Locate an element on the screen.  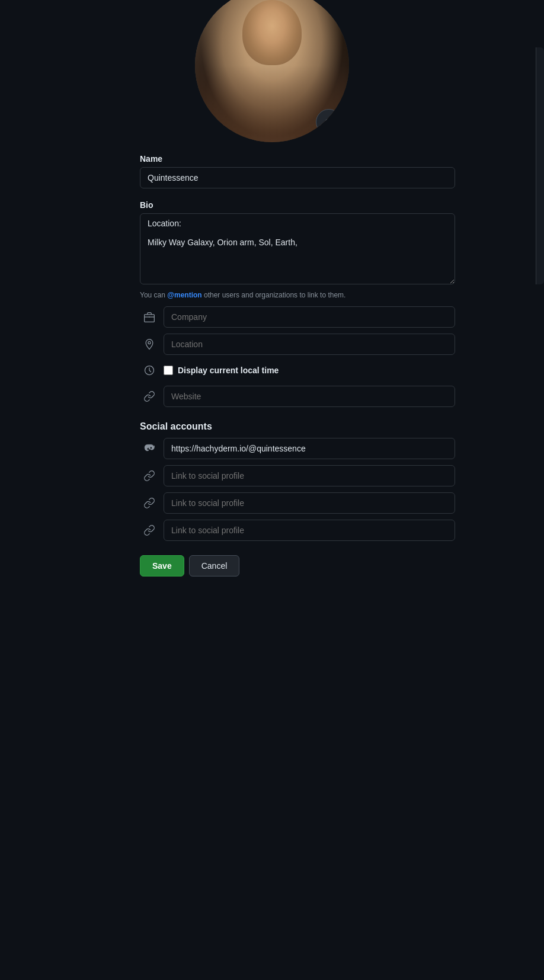
mastodon-row is located at coordinates (297, 449).